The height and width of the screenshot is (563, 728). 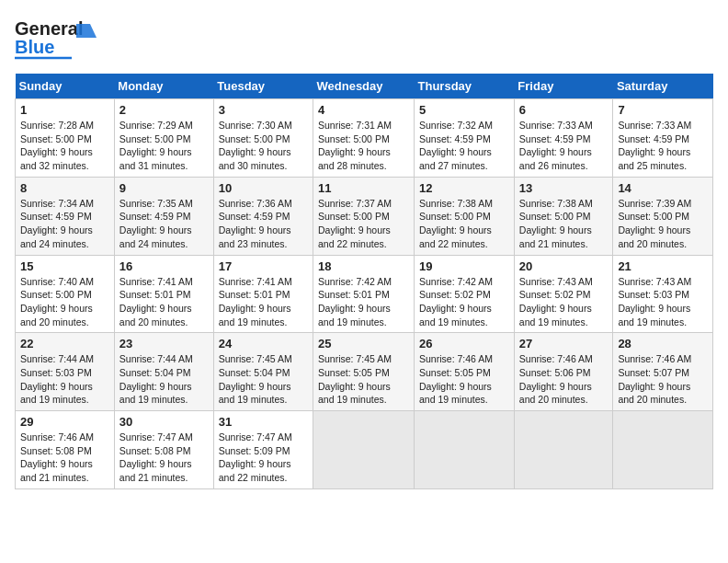 I want to click on day-info: Sunrise: 7:39 AMSunset: 5:00 PMDaylight:…, so click(x=663, y=224).